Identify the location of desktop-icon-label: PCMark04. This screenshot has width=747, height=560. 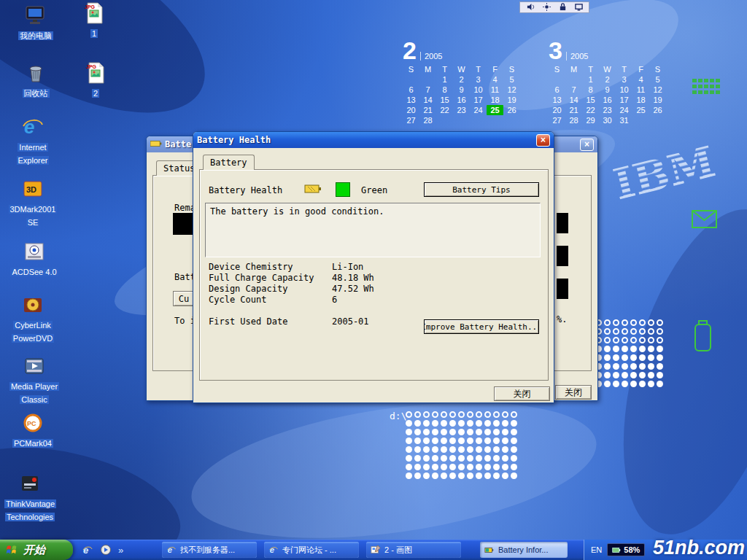
(33, 443).